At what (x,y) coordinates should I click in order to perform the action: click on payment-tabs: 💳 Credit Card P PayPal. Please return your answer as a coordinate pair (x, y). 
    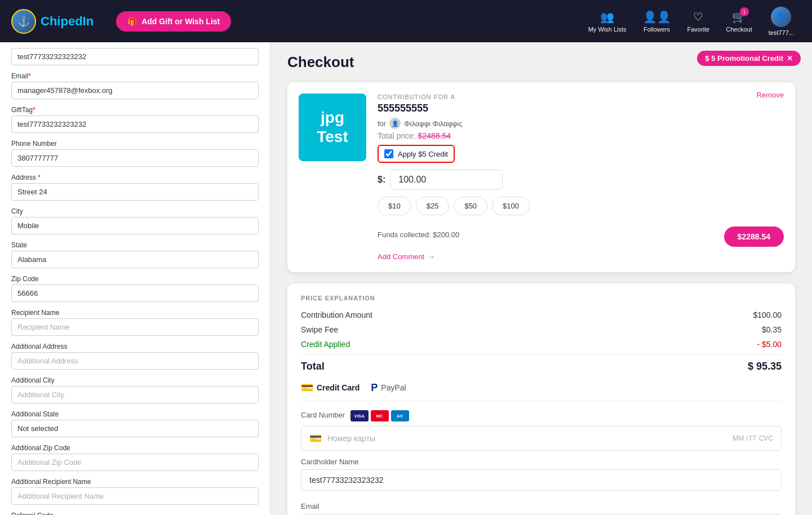
    Looking at the image, I should click on (541, 391).